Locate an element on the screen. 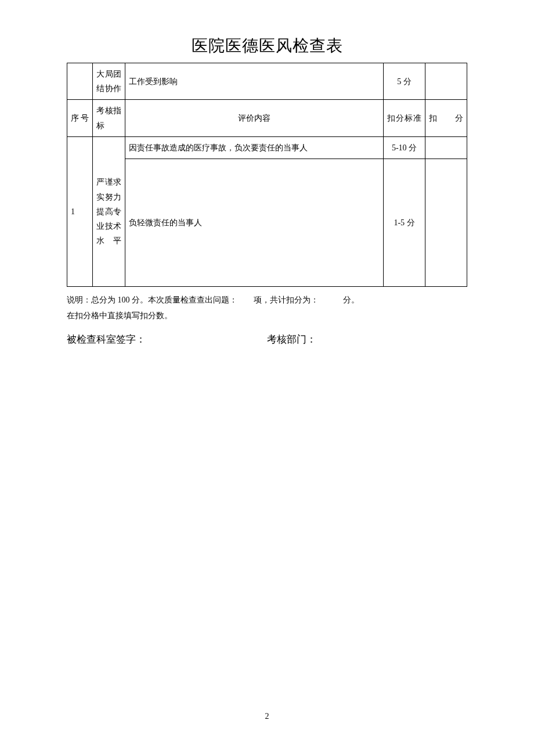 The image size is (534, 756). cell-content: 工作受到影响 is located at coordinates (254, 81).